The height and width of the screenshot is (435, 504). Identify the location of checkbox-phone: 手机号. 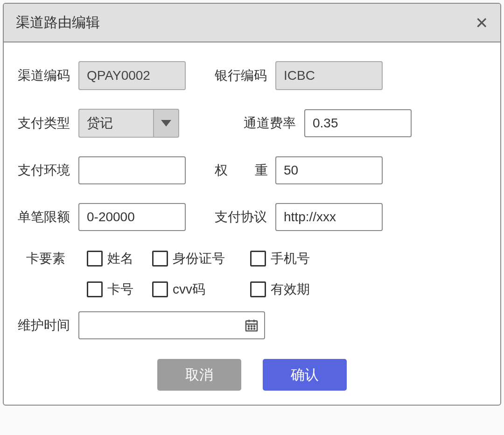
(280, 259).